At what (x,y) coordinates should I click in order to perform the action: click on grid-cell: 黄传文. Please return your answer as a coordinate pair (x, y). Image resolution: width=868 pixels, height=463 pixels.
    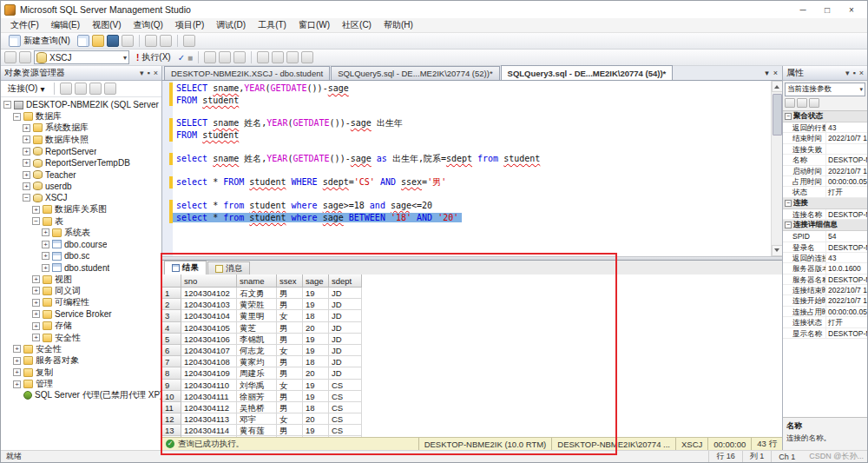
    Looking at the image, I should click on (257, 436).